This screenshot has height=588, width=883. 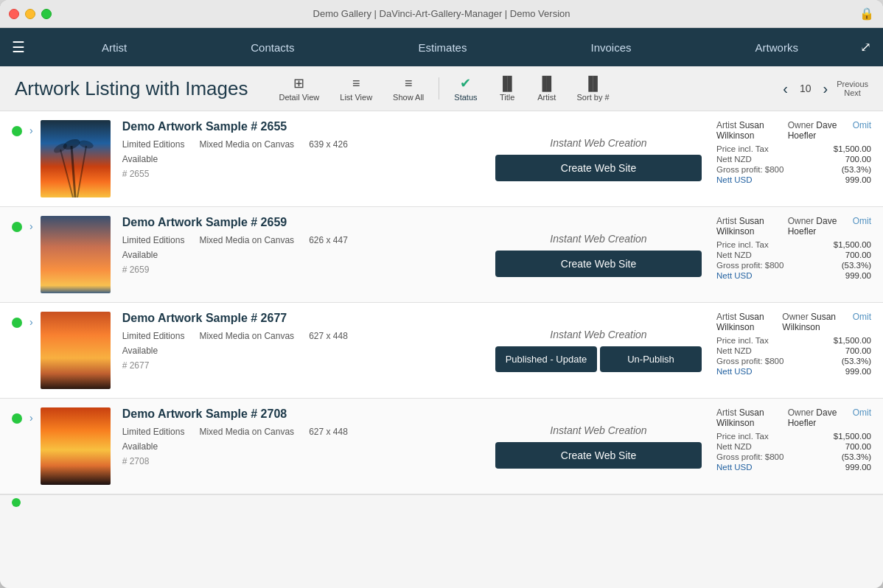 What do you see at coordinates (734, 180) in the screenshot?
I see `nett-usd-label: Nett USD` at bounding box center [734, 180].